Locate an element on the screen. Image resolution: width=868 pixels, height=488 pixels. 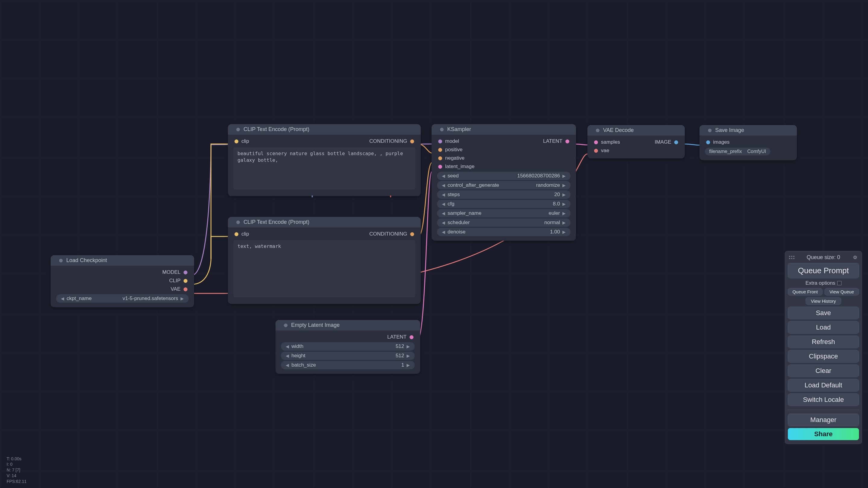
param-name: sampler_name is located at coordinates (496, 213).